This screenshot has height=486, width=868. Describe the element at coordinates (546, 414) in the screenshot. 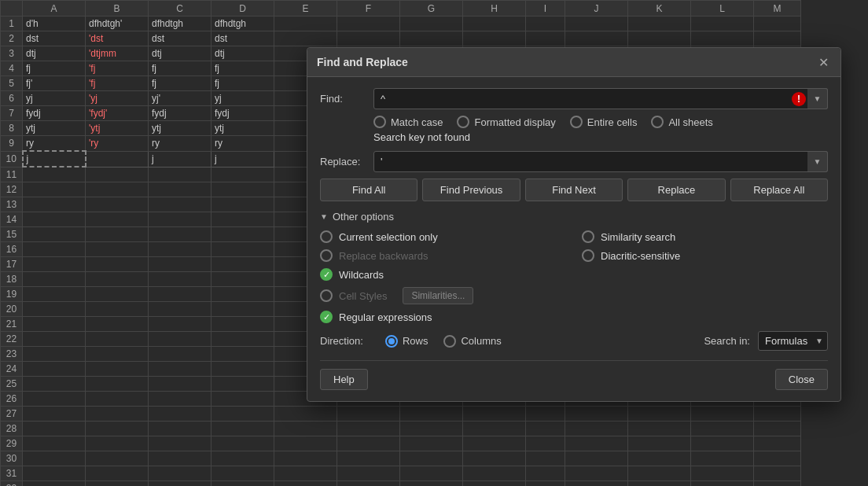

I see `cell-I27` at that location.